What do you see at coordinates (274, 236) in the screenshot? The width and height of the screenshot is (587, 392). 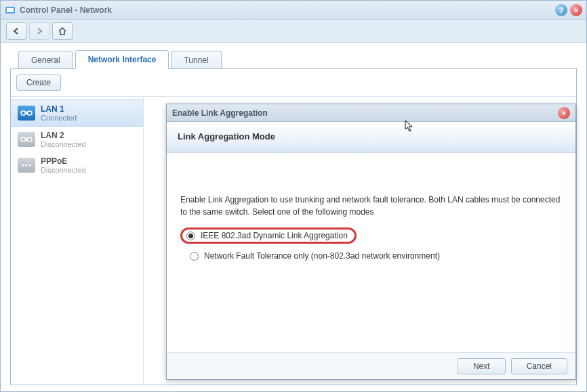 I see `radio-label: IEEE 802.3ad Dynamic Link Aggregation` at bounding box center [274, 236].